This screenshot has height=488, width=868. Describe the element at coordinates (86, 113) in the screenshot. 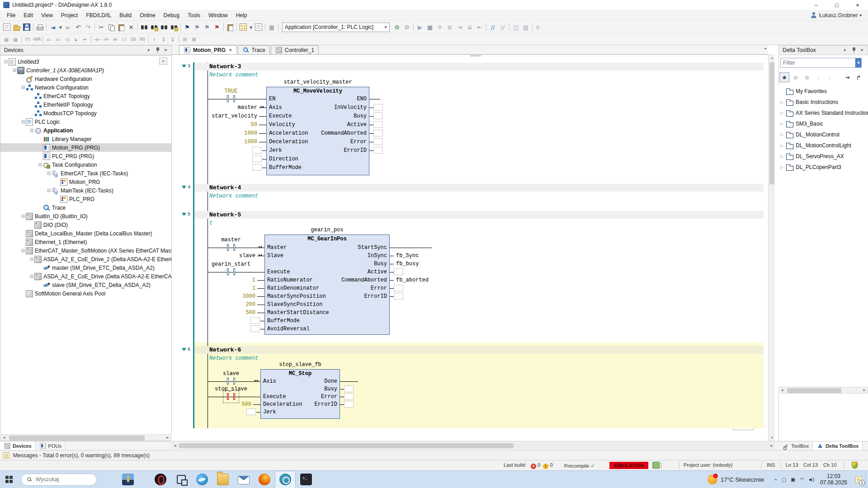

I see `tree-item-modbustcp-topology: ModbusTCP Topology` at that location.